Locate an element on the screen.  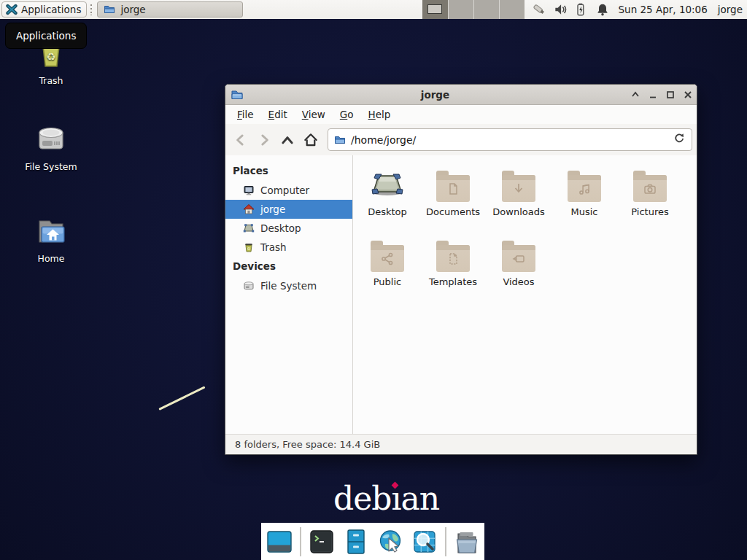
desktop-special-icon is located at coordinates (387, 184).